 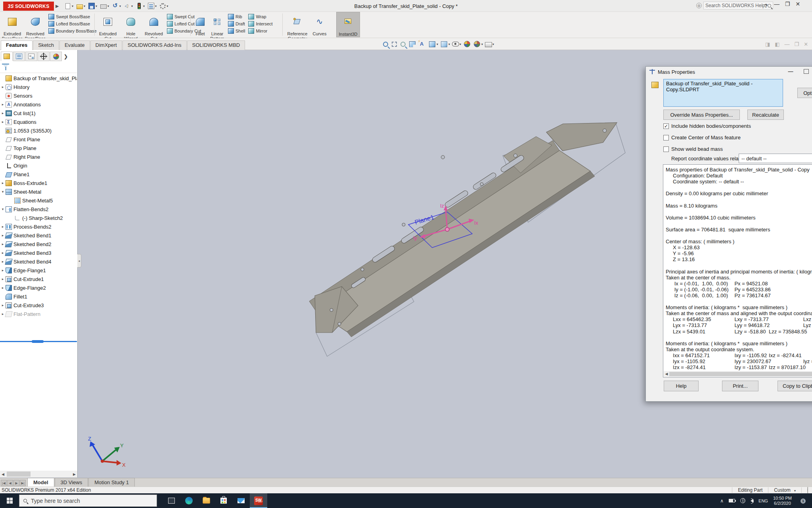 What do you see at coordinates (10, 501) in the screenshot?
I see `start-button` at bounding box center [10, 501].